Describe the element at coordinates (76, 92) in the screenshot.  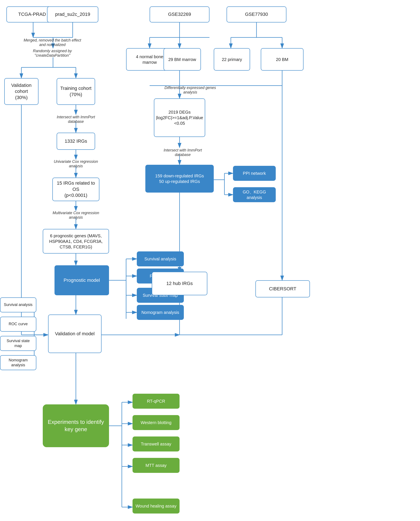
I see `training-cohort-label: Training cohort (70%)` at that location.